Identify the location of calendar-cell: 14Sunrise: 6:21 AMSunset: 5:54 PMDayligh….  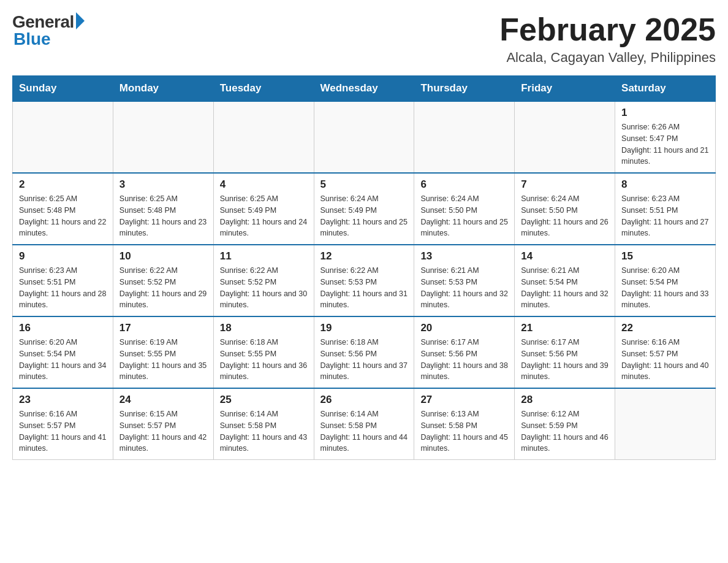
(565, 281).